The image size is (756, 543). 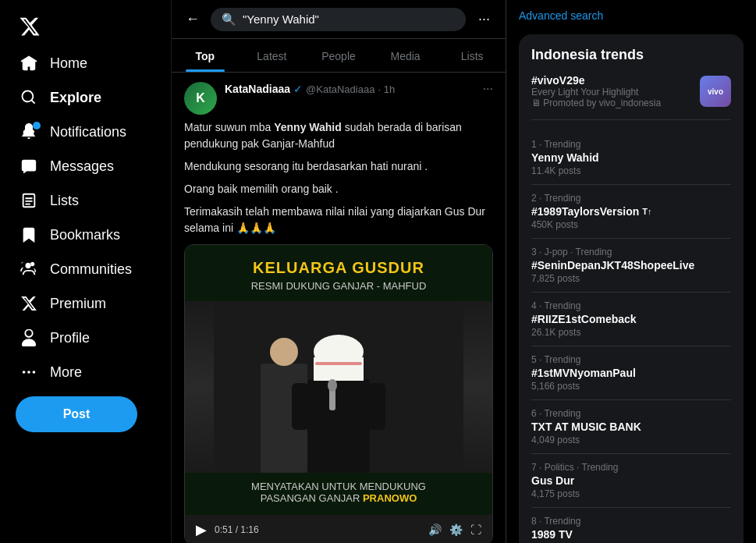 I want to click on home-icon, so click(x=29, y=63).